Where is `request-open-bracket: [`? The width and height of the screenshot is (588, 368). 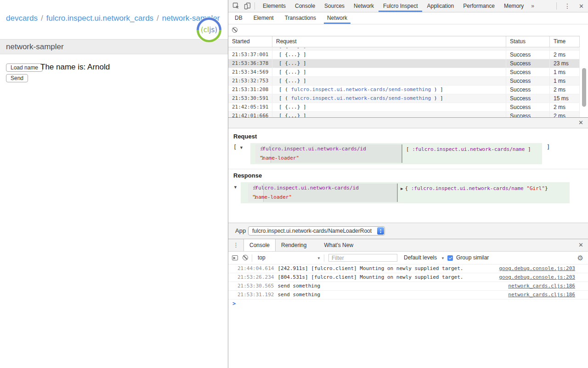 request-open-bracket: [ is located at coordinates (235, 147).